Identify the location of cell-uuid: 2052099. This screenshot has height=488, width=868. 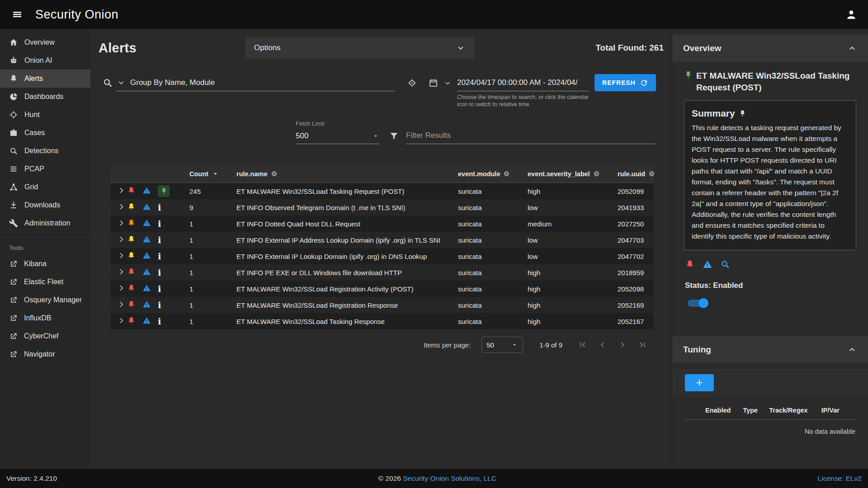
(624, 192).